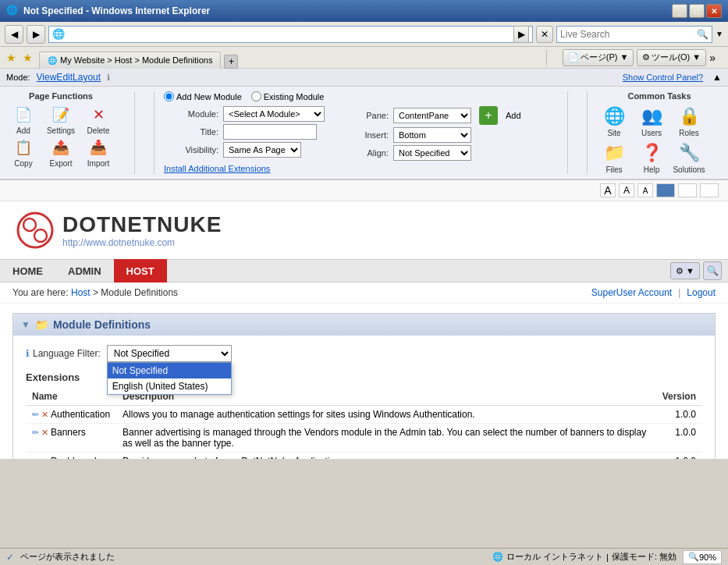 The height and width of the screenshot is (565, 728). What do you see at coordinates (697, 11) in the screenshot?
I see `window-controls: _ □ ✕` at bounding box center [697, 11].